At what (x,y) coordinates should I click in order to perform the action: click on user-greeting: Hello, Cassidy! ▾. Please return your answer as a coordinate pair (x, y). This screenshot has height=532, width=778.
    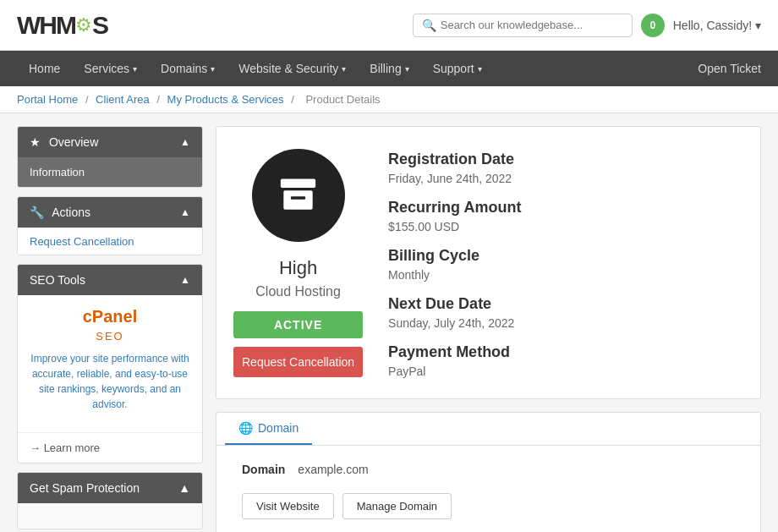
    Looking at the image, I should click on (717, 25).